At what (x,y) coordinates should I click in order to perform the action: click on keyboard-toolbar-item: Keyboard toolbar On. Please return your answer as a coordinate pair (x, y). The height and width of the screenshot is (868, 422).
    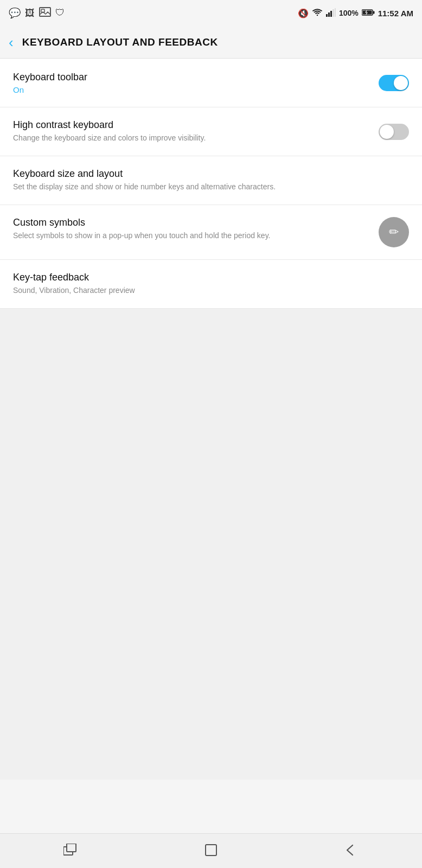
    Looking at the image, I should click on (211, 83).